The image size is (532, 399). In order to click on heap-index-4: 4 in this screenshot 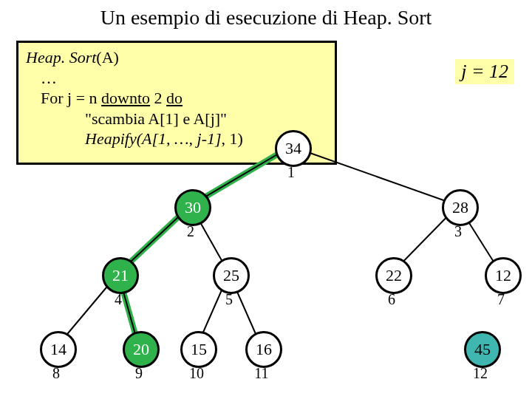, I will do `click(118, 300)`.